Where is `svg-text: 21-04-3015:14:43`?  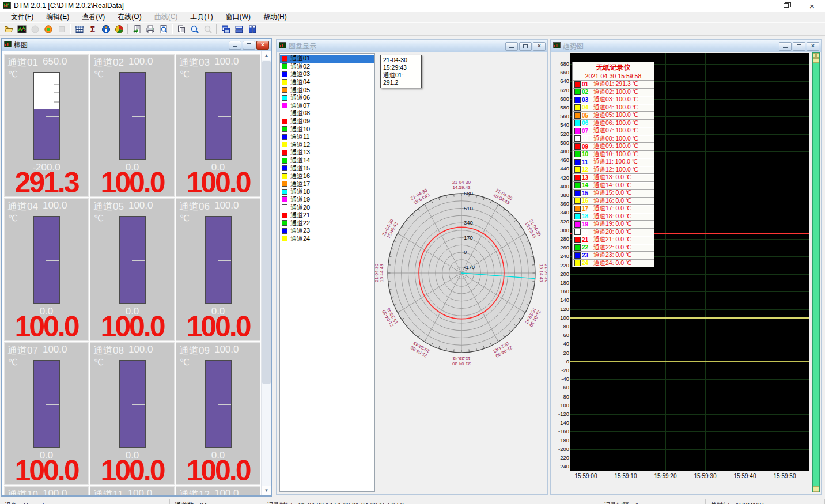
svg-text: 21-04-3015:14:43 is located at coordinates (543, 273).